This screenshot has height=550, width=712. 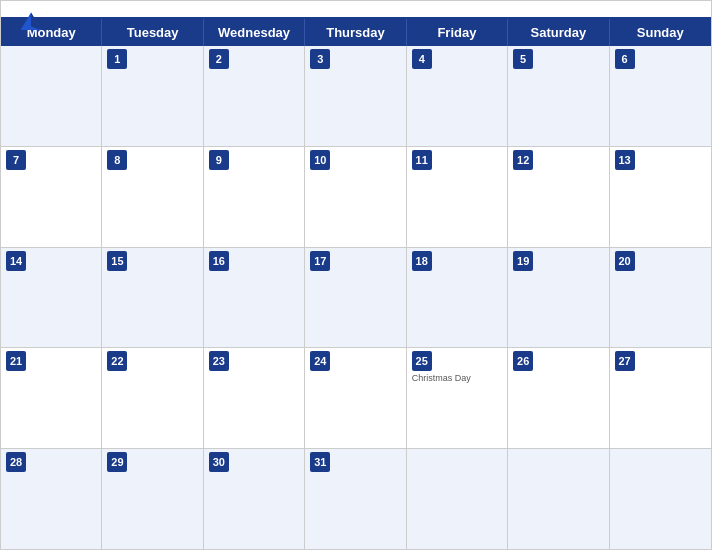 What do you see at coordinates (356, 96) in the screenshot?
I see `day-cell: 3` at bounding box center [356, 96].